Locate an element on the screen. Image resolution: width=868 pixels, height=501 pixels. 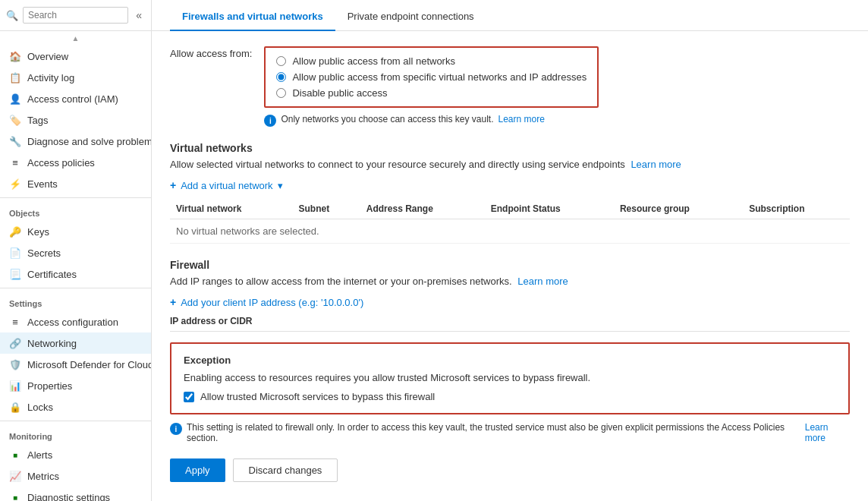
firewall-learn-more-link: Learn more is located at coordinates (542, 281).